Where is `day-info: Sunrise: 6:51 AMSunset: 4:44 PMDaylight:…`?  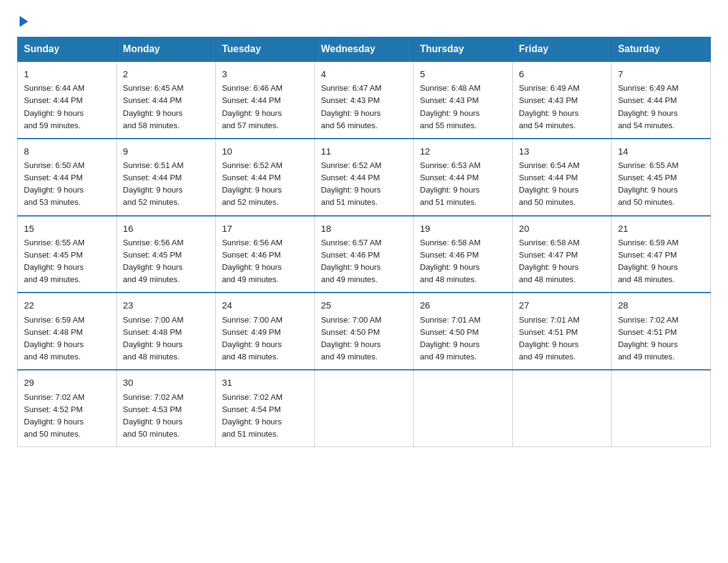 day-info: Sunrise: 6:51 AMSunset: 4:44 PMDaylight:… is located at coordinates (167, 184).